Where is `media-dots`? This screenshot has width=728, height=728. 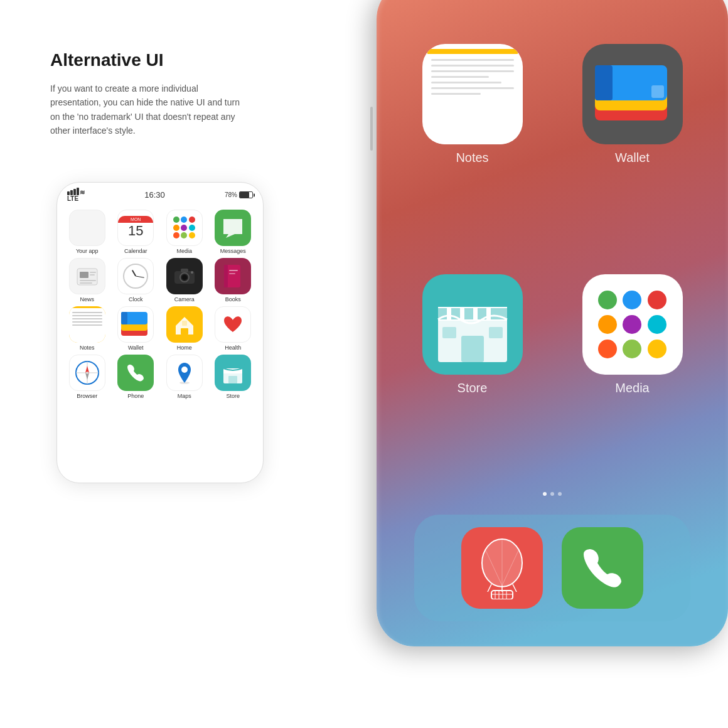 media-dots is located at coordinates (185, 228).